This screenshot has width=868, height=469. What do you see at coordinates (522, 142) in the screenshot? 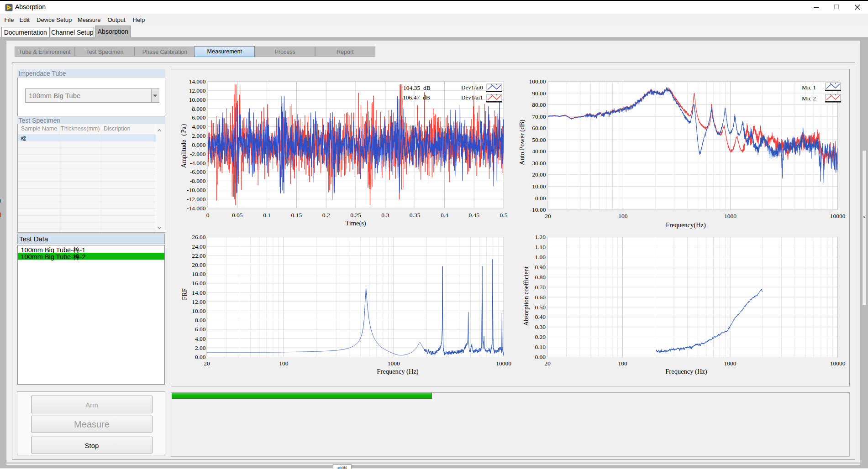
I see `svg-text: Auto Power (dB)` at bounding box center [522, 142].